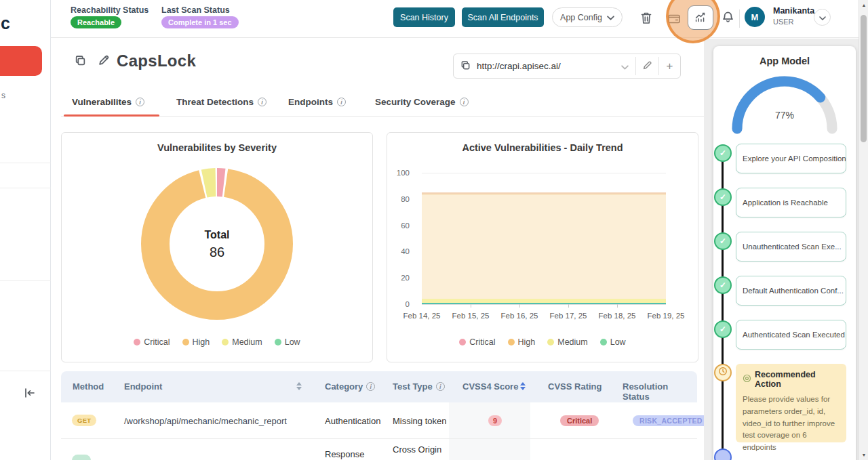  Describe the element at coordinates (791, 424) in the screenshot. I see `recommended-action-body: Please provide values for parameters ord…` at that location.